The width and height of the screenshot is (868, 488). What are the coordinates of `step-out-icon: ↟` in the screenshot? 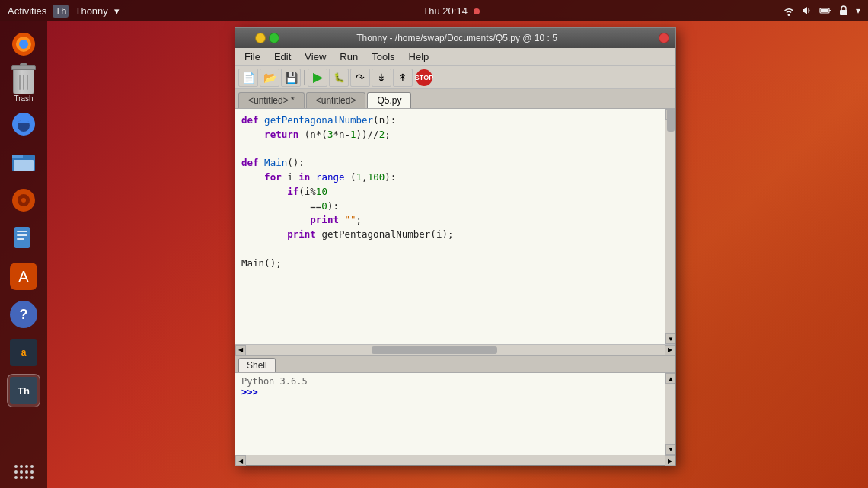 It's located at (403, 78).